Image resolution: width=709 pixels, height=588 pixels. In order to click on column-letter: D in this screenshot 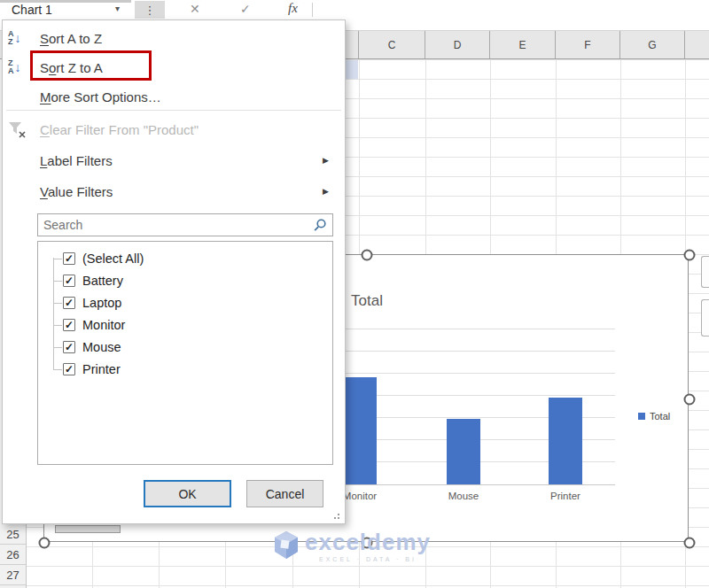, I will do `click(457, 45)`.